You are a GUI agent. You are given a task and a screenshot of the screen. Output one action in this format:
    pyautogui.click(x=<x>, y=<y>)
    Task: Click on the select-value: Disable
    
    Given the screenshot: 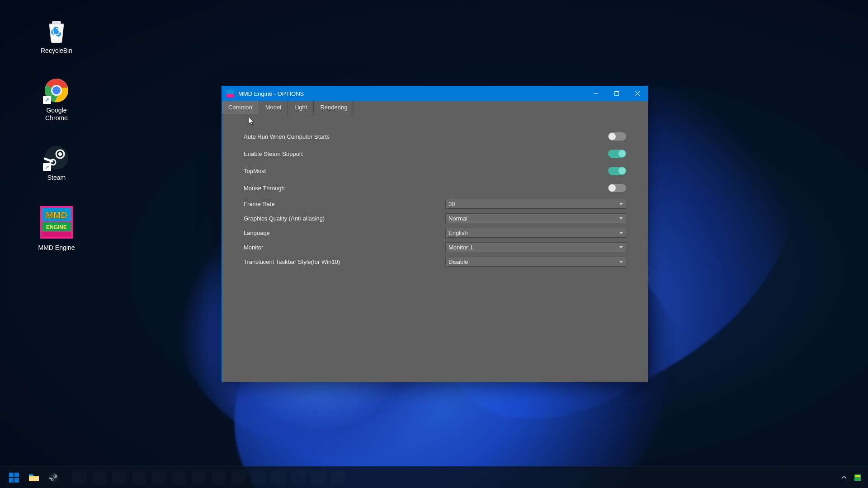 What is the action you would take?
    pyautogui.click(x=458, y=262)
    